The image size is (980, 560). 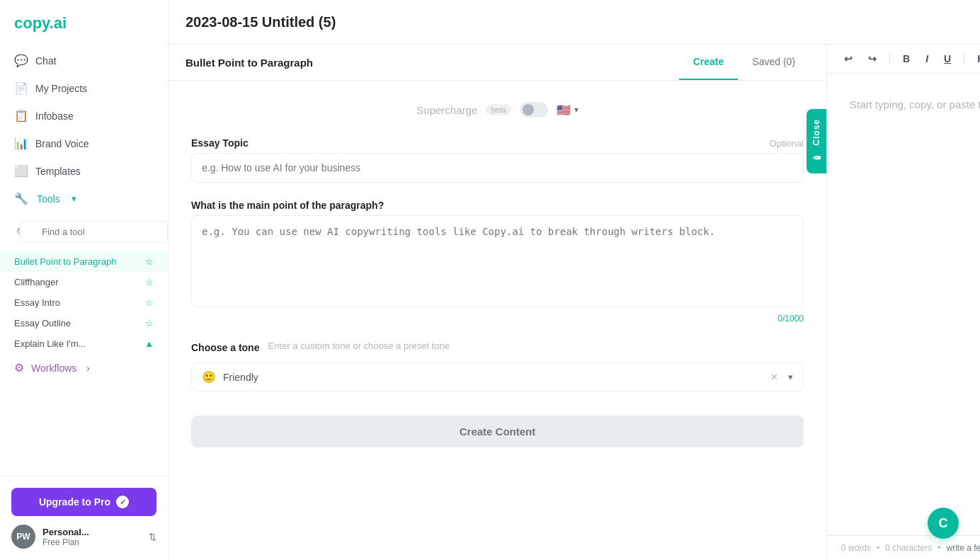 What do you see at coordinates (528, 110) in the screenshot?
I see `toggle-thumb` at bounding box center [528, 110].